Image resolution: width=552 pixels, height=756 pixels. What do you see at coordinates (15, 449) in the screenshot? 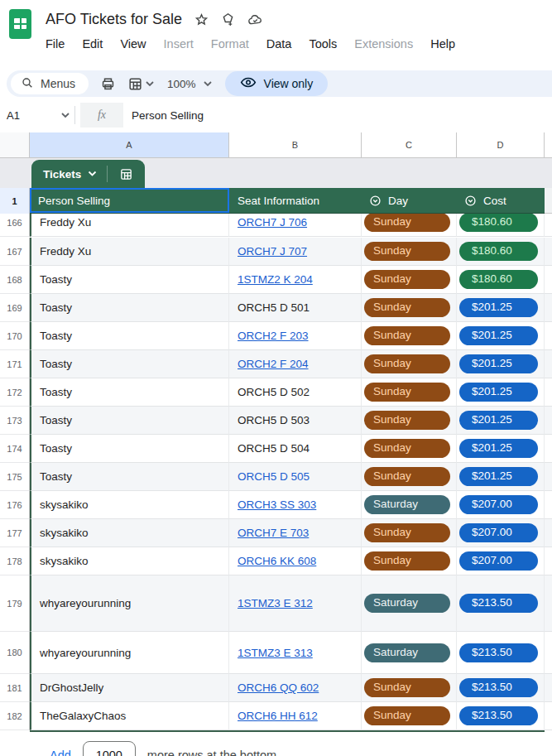
I see `row-number: 174` at bounding box center [15, 449].